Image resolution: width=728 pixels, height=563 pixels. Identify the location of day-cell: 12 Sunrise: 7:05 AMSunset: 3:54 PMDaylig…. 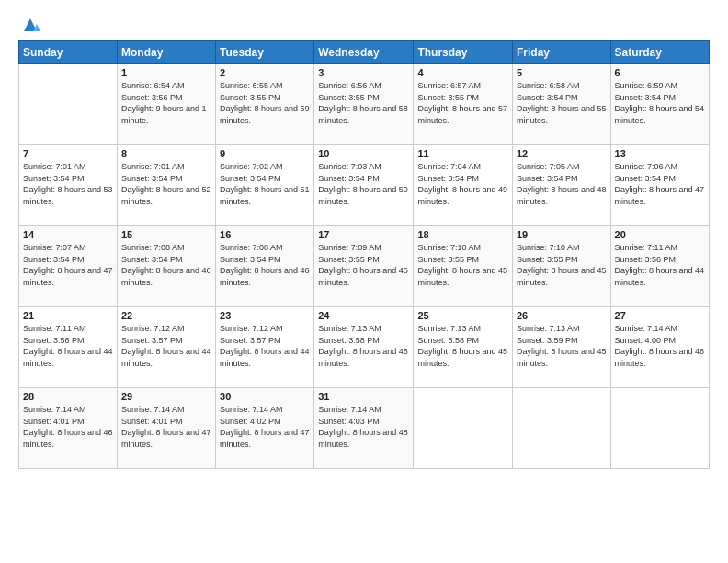
(561, 186).